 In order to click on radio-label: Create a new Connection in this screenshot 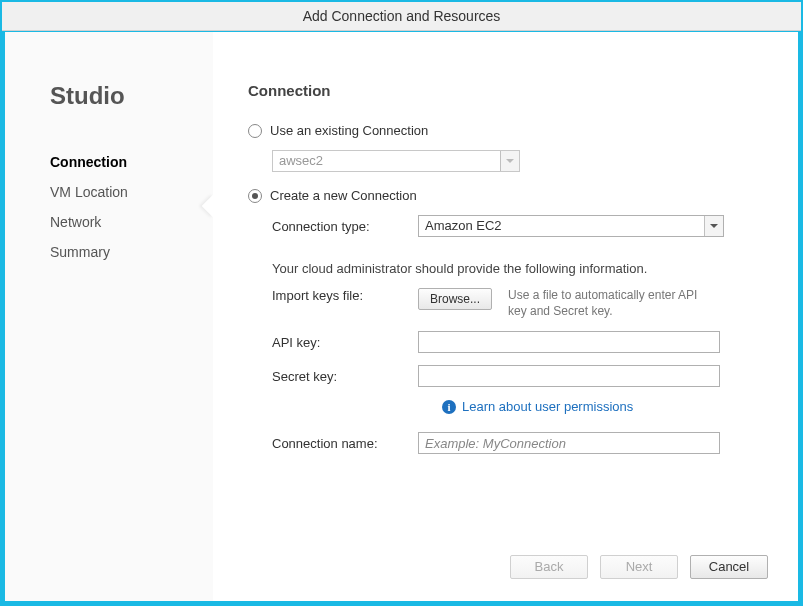, I will do `click(344, 196)`.